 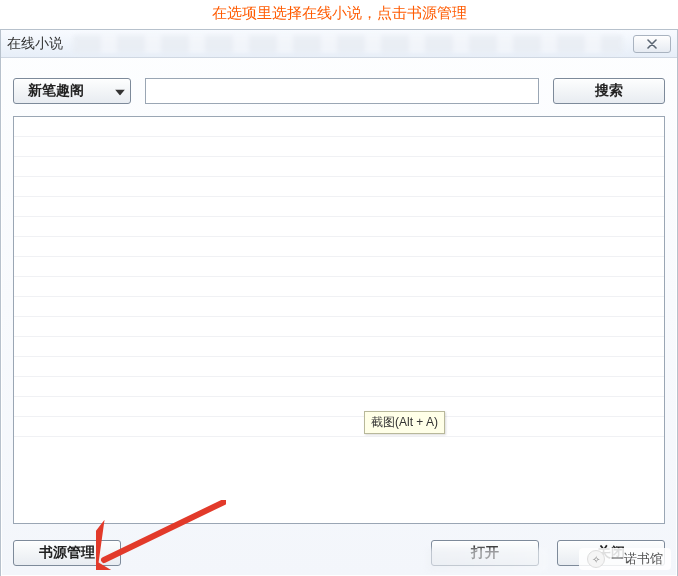 I want to click on window-title: 在线小说, so click(x=35, y=44).